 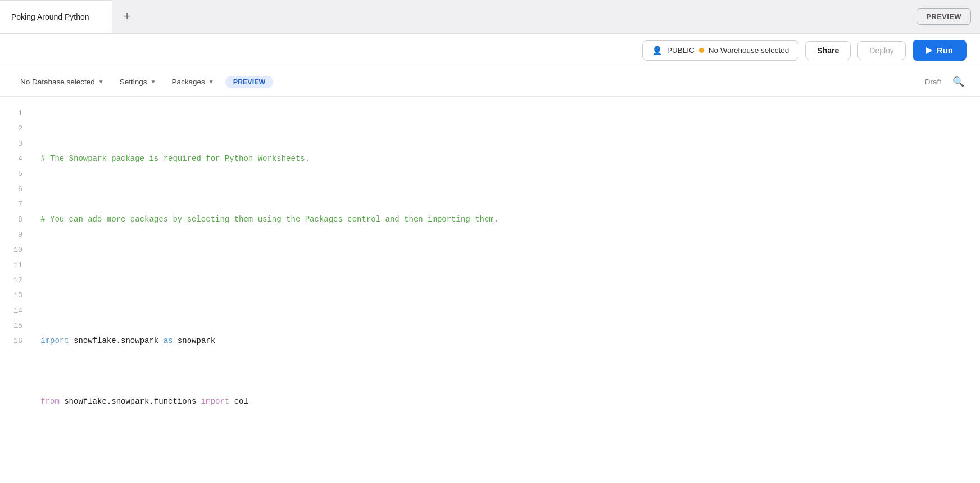 I want to click on settings-dropdown-arrow: ▼, so click(x=153, y=82).